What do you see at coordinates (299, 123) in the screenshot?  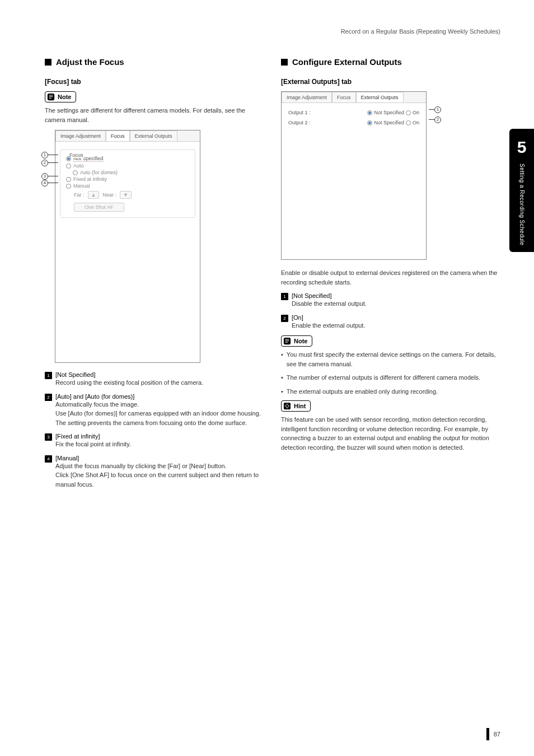 I see `output-2-label: Output 2 :` at bounding box center [299, 123].